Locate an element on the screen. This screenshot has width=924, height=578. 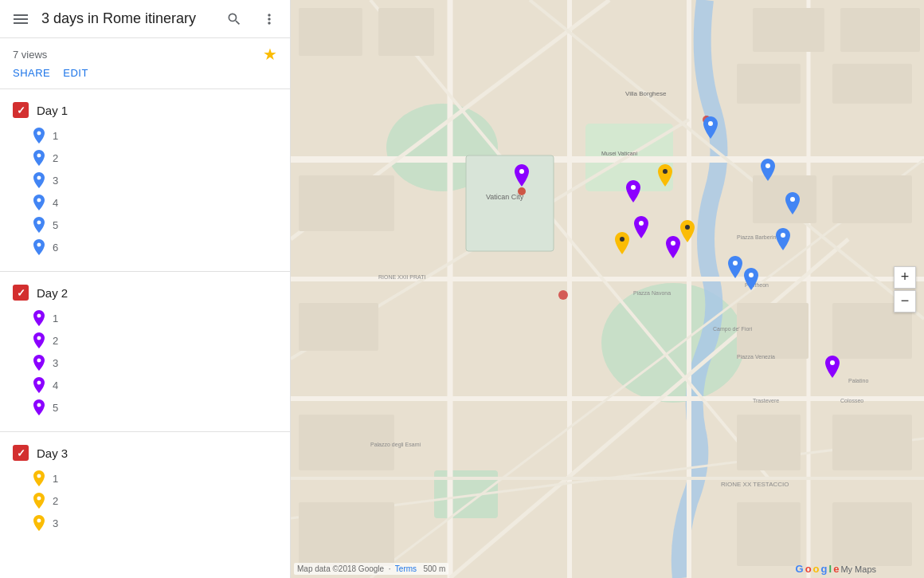
views-row: 7 views ★ is located at coordinates (145, 53).